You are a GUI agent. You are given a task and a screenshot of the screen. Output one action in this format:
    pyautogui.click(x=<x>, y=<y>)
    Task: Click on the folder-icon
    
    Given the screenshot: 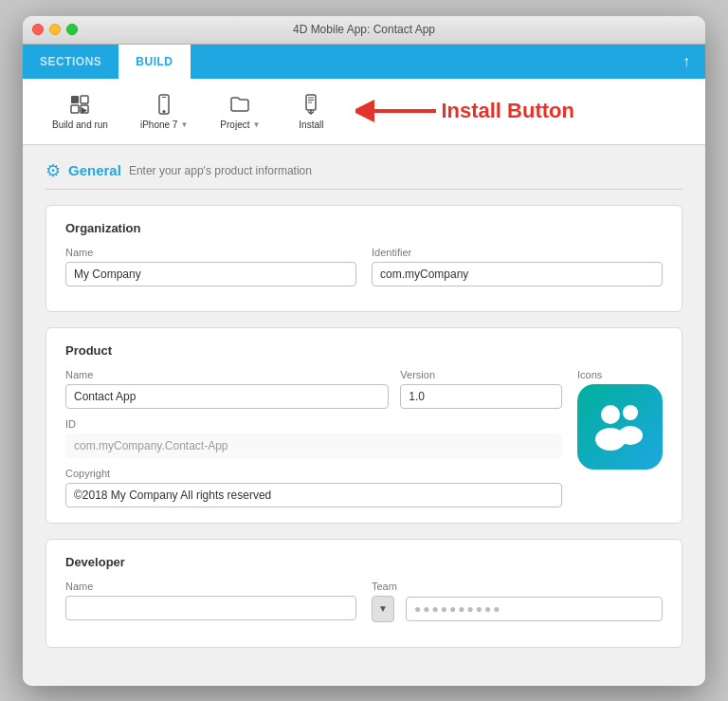 What is the action you would take?
    pyautogui.click(x=240, y=104)
    